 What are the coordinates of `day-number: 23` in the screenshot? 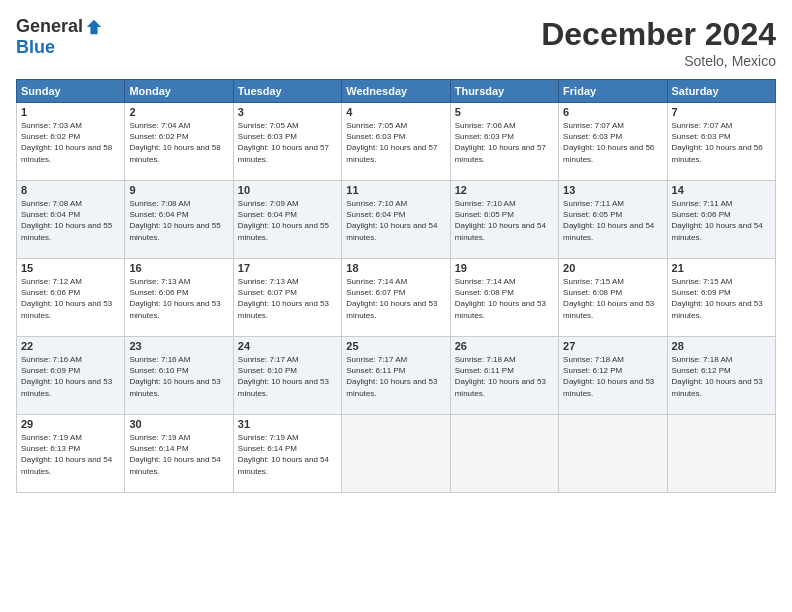 It's located at (178, 346).